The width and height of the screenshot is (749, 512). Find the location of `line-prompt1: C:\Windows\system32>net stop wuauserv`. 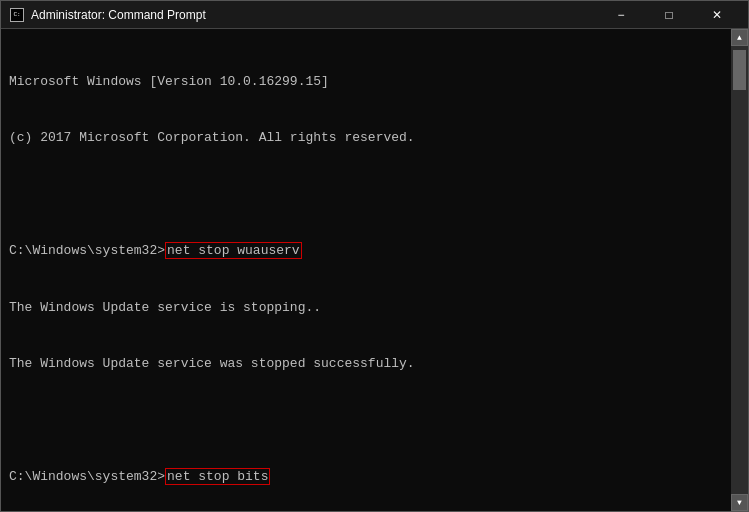

line-prompt1: C:\Windows\system32>net stop wuauserv is located at coordinates (366, 252).